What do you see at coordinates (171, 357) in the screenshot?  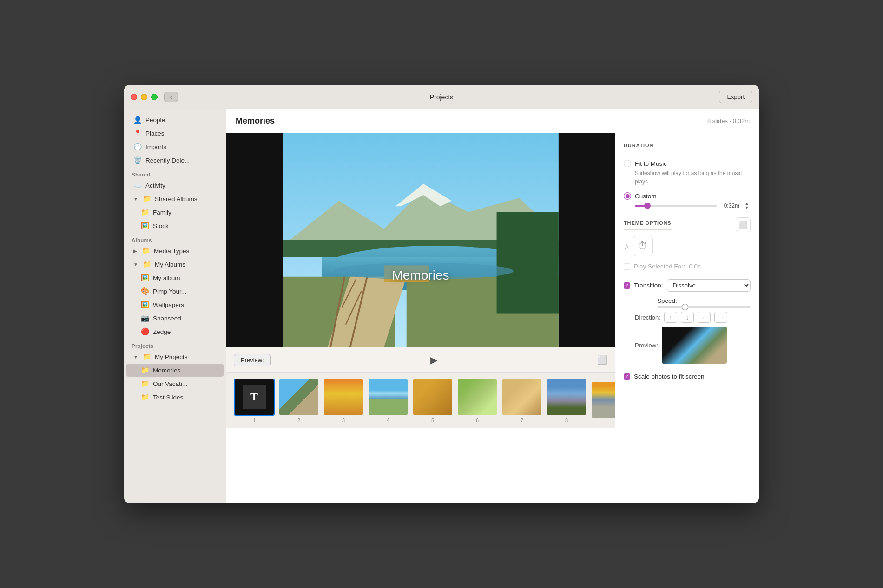 I see `sidebar-label-my-projects: My Projects` at bounding box center [171, 357].